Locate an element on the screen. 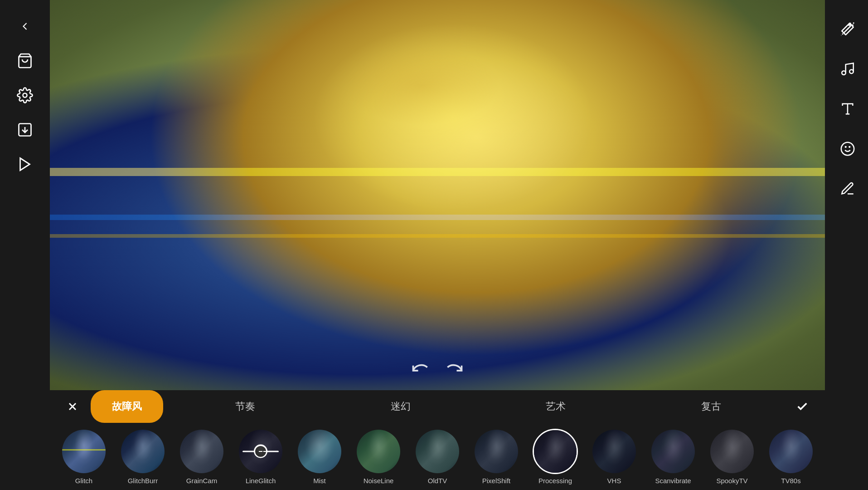 This screenshot has height=490, width=868. magic-wand-icon is located at coordinates (848, 29).